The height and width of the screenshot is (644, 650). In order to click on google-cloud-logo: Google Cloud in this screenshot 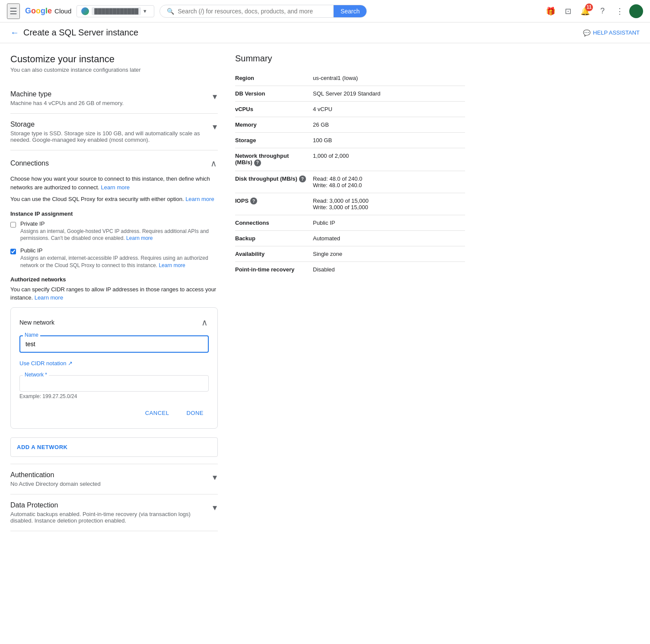, I will do `click(48, 11)`.